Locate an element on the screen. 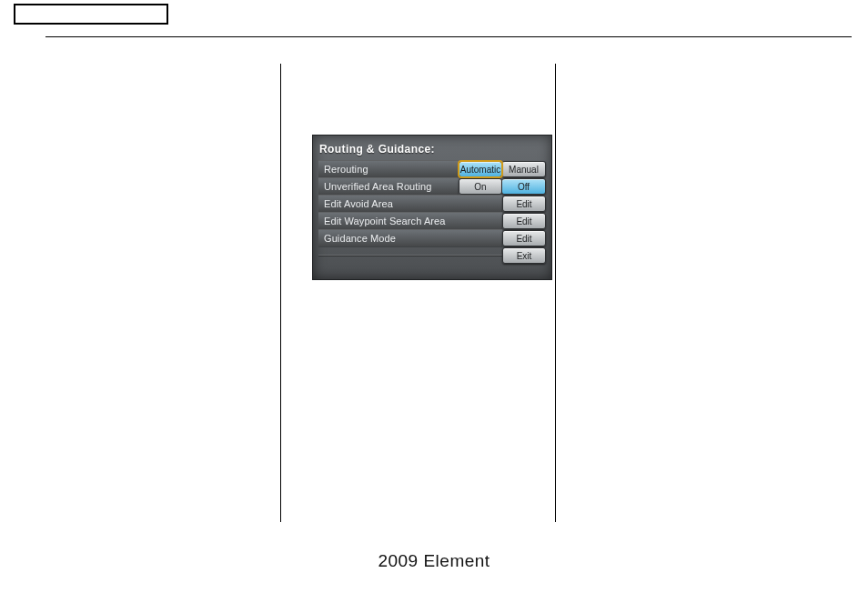  unverified-off-button: Off is located at coordinates (524, 186).